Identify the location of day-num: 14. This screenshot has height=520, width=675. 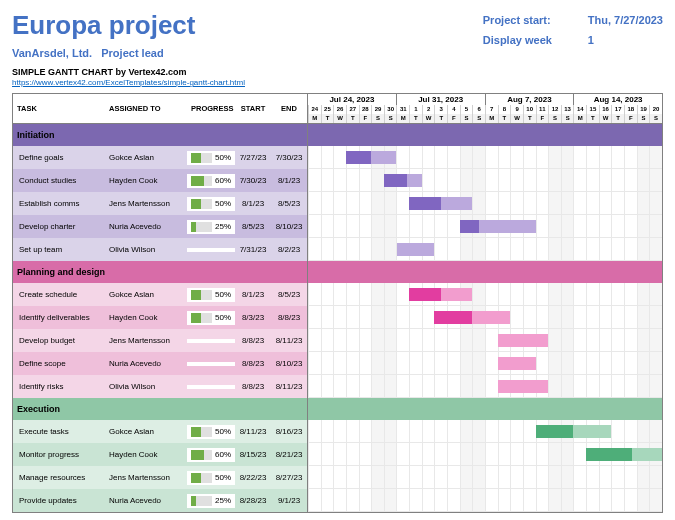
(580, 110).